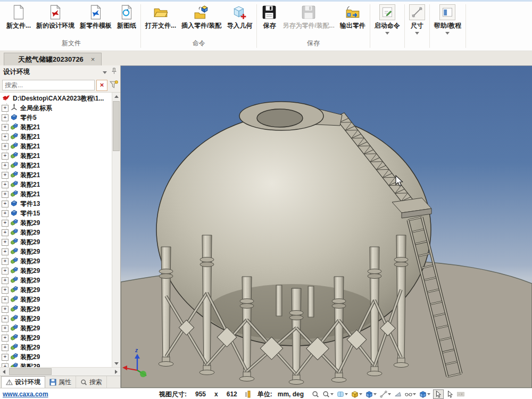 Image resolution: width=532 pixels, height=399 pixels. I want to click on solid-display-icon, so click(425, 394).